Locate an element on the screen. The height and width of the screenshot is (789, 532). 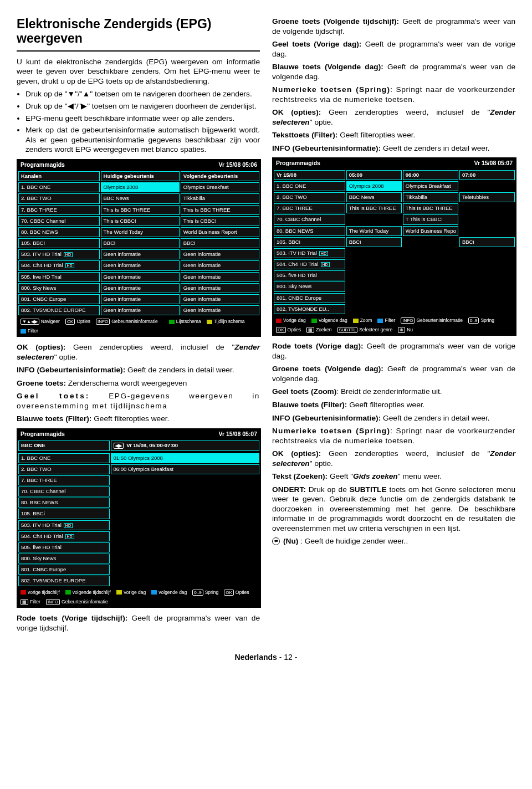
r14: OK (opties): Geen zenderopties weerd, in… is located at coordinates (393, 459).